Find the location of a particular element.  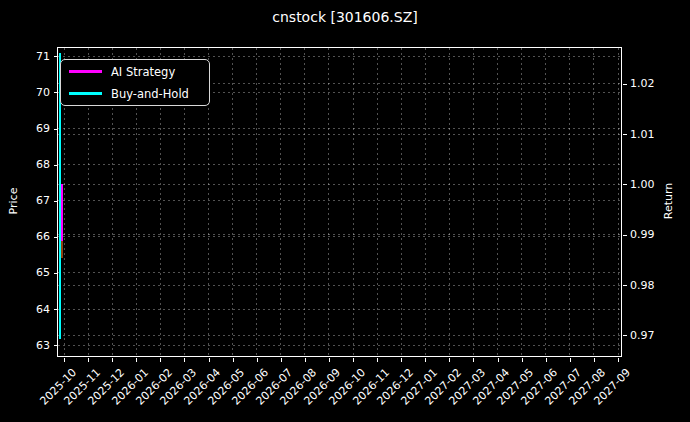

legend-label-ai-strategy: AI Strategy is located at coordinates (143, 72).